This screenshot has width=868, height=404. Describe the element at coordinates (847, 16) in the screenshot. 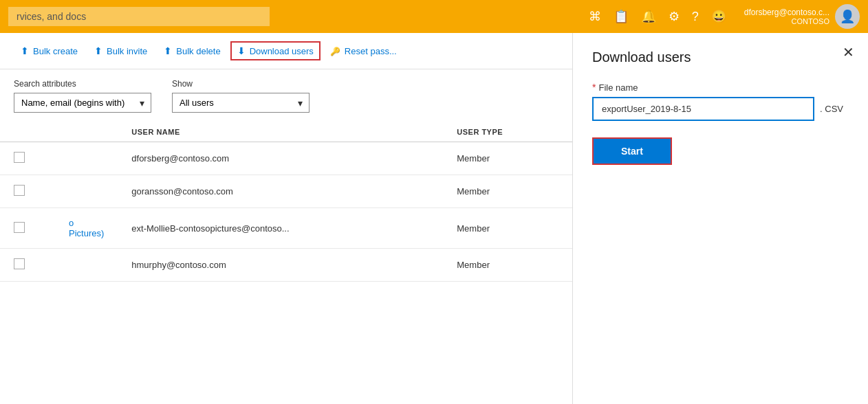

I see `avatar: 👤` at that location.